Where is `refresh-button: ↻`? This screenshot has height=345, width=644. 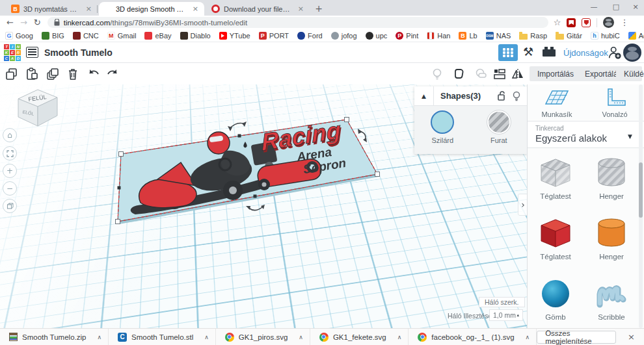
refresh-button: ↻ is located at coordinates (38, 22).